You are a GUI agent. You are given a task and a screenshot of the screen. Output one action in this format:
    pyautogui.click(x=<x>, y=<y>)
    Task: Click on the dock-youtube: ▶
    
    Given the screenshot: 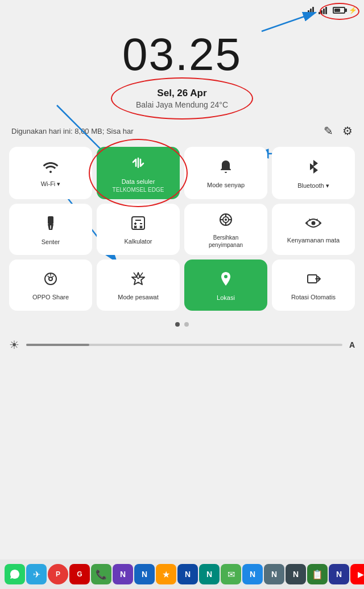 What is the action you would take?
    pyautogui.click(x=357, y=574)
    